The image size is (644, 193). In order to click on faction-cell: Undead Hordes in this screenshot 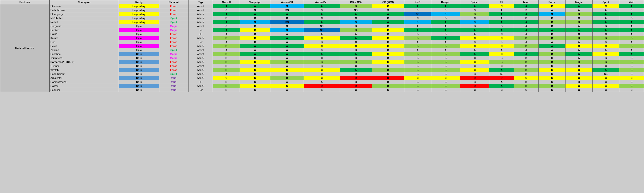, I will do `click(25, 48)`.